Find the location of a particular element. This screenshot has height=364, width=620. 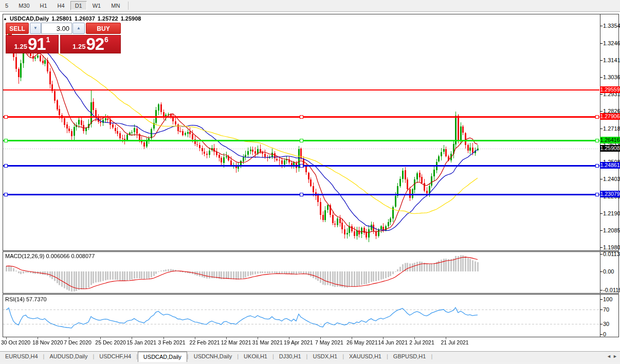

sell-price-display: 1.25 91 1 is located at coordinates (32, 44).